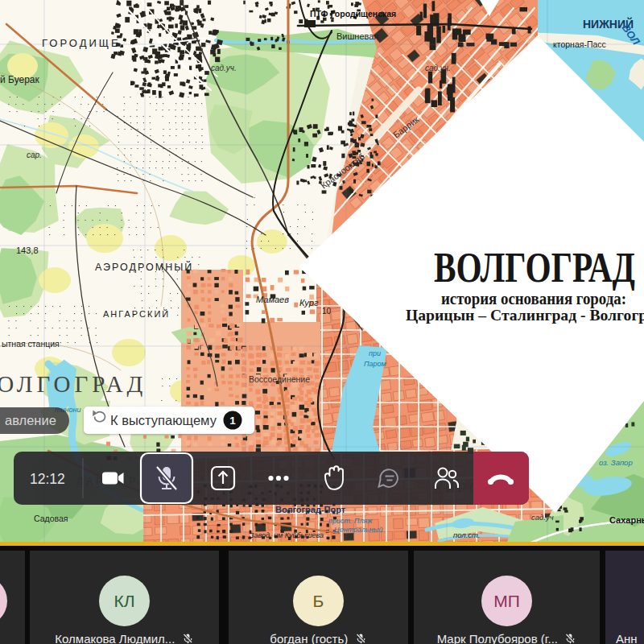 This screenshot has height=644, width=644. What do you see at coordinates (467, 535) in the screenshot?
I see `svg-text: пол.ст.` at bounding box center [467, 535].